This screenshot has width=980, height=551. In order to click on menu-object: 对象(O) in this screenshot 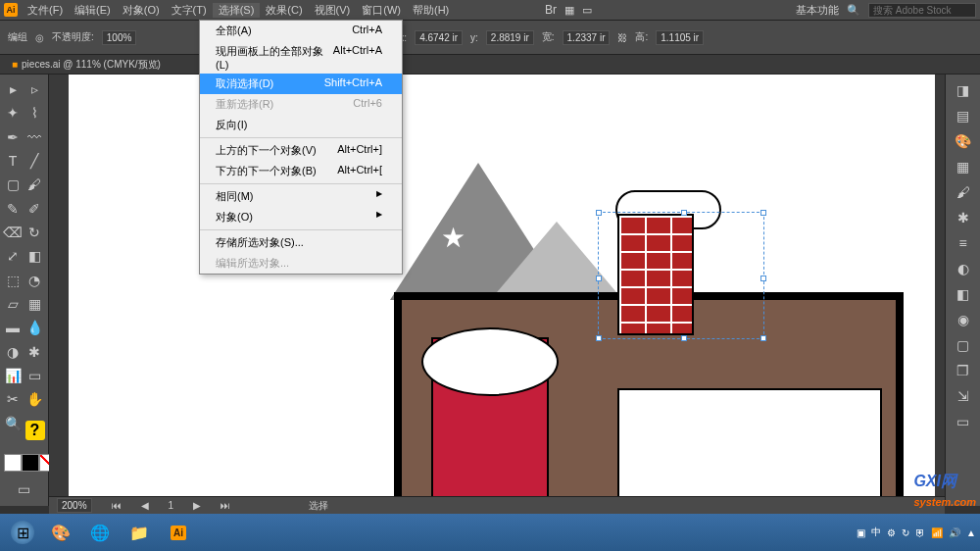, I will do `click(141, 10)`.